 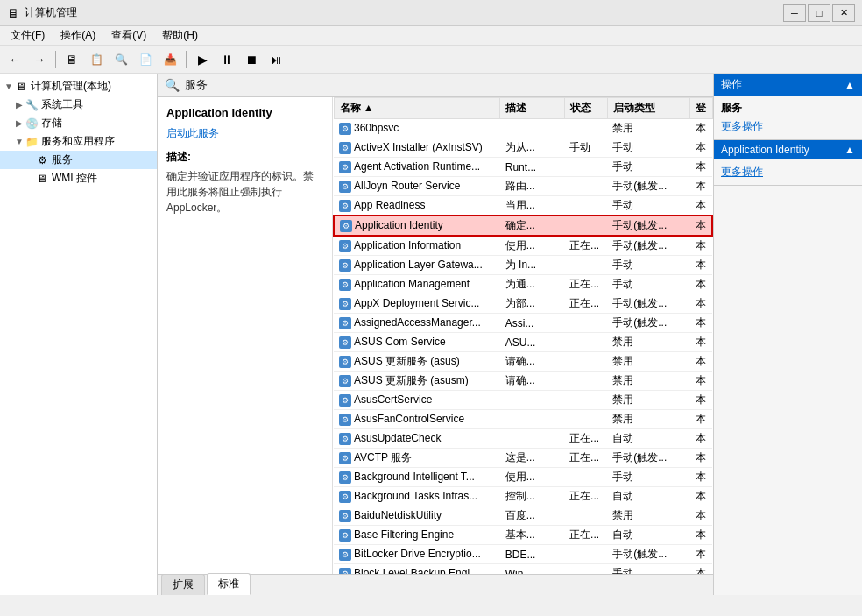 What do you see at coordinates (523, 555) in the screenshot?
I see `table-row: ⚙BitLocker Drive Encryptio...BDE...手动(触发…` at bounding box center [523, 555].